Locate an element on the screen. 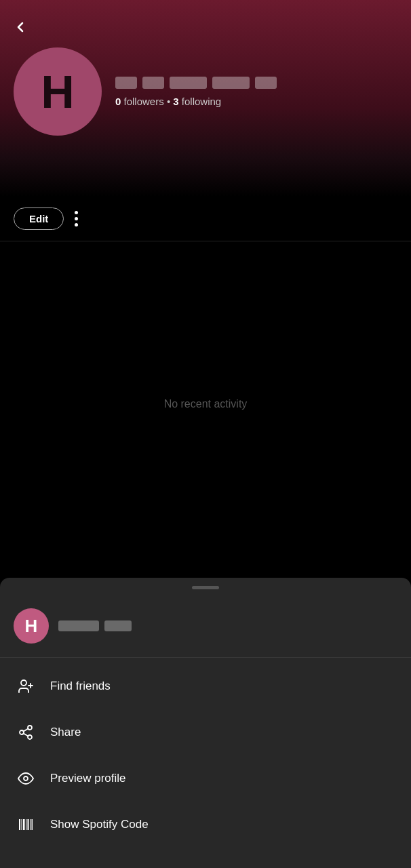 The width and height of the screenshot is (411, 868). share-button: Share is located at coordinates (206, 732).